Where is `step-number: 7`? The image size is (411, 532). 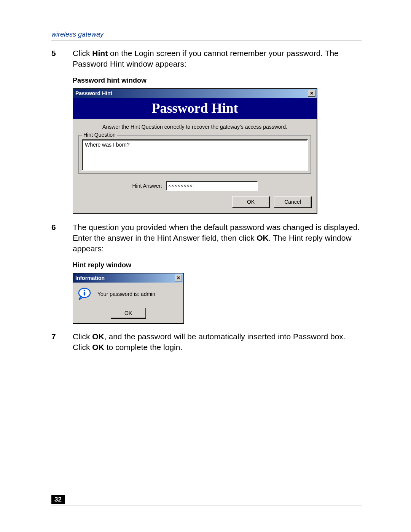
step-number: 7 is located at coordinates (58, 342).